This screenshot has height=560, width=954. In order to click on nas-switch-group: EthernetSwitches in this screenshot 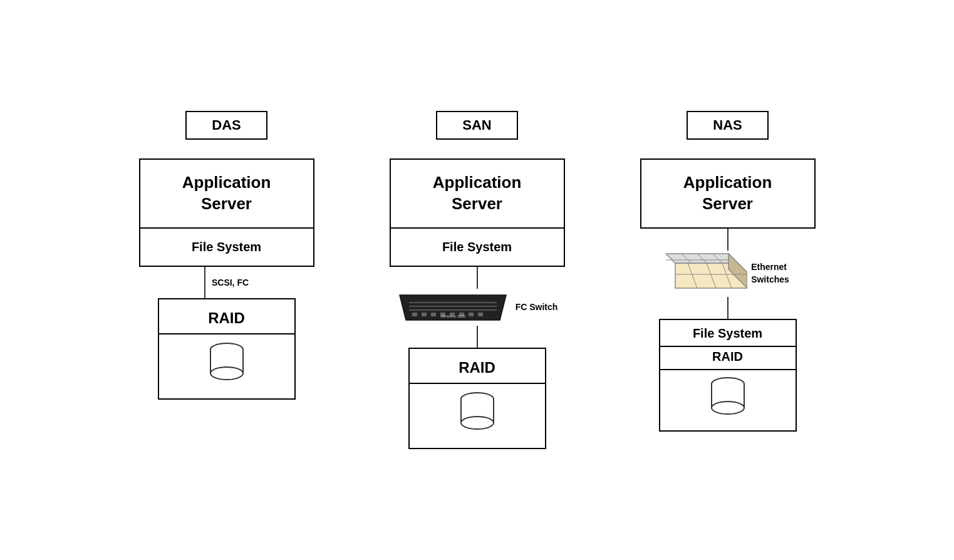, I will do `click(728, 274)`.